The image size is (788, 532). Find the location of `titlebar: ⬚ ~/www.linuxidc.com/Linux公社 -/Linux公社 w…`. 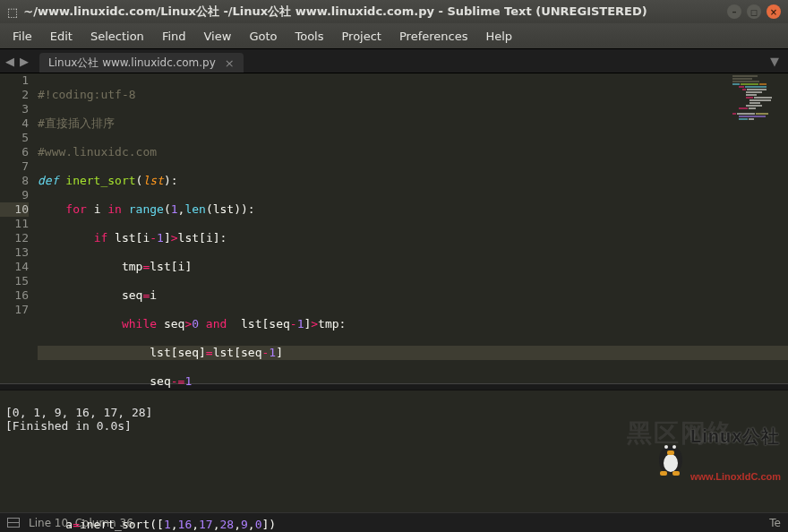

titlebar: ⬚ ~/www.linuxidc.com/Linux公社 -/Linux公社 w… is located at coordinates (394, 12).